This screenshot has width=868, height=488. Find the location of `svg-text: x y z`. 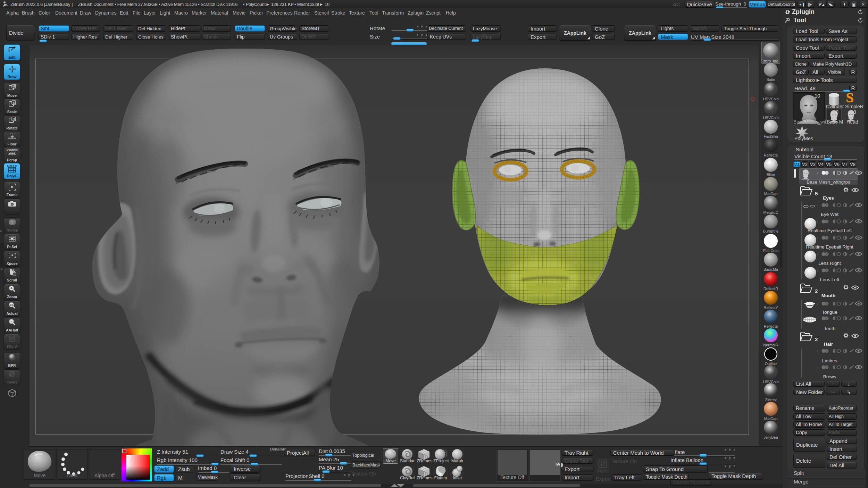

svg-text: x y z is located at coordinates (12, 134).